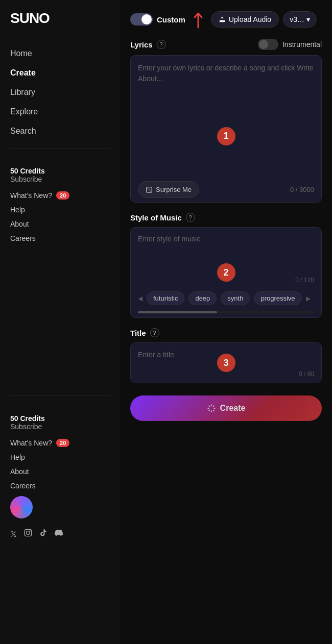  I want to click on scroll-left-icon: ◀, so click(140, 299).